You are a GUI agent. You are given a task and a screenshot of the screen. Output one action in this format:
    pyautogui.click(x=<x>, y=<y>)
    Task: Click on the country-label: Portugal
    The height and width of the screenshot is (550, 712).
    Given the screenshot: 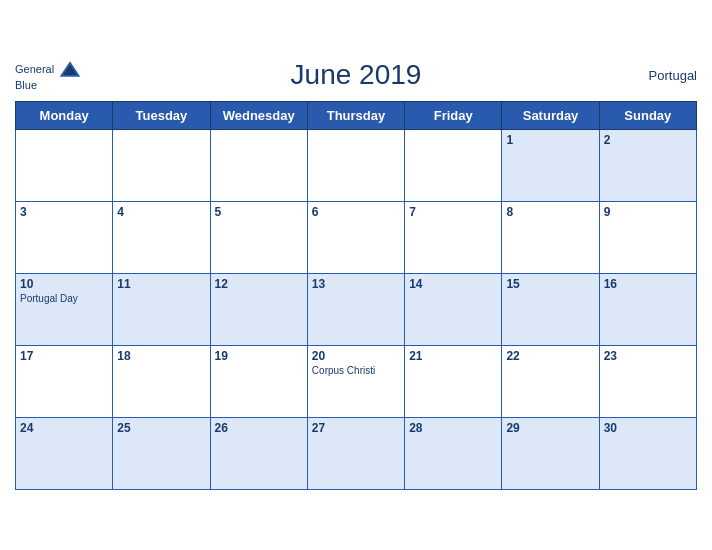 What is the action you would take?
    pyautogui.click(x=673, y=76)
    